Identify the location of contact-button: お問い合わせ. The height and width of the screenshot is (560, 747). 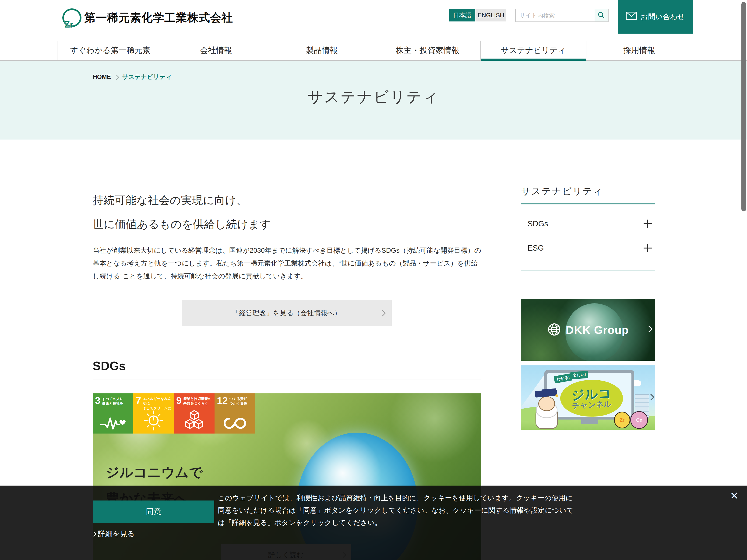
(655, 17).